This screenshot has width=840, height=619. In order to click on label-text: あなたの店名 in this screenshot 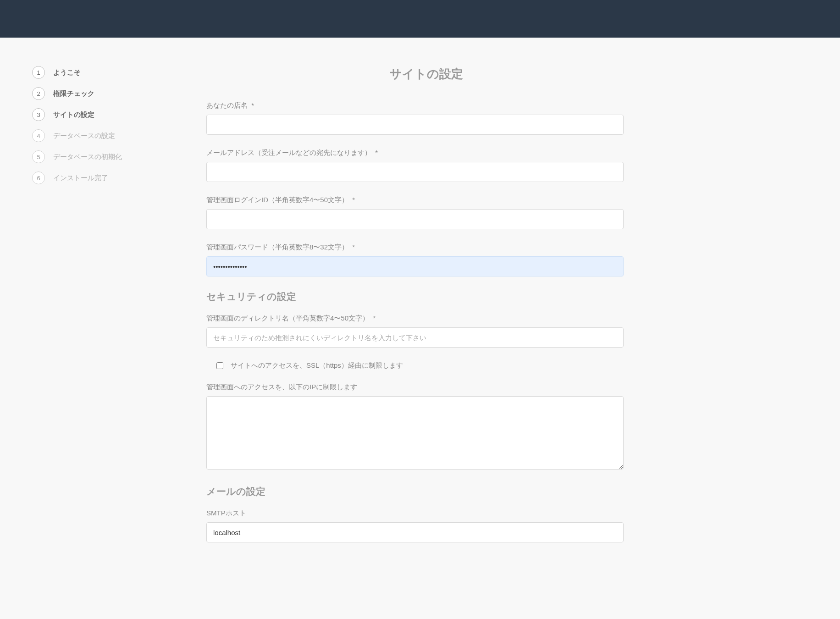, I will do `click(227, 105)`.